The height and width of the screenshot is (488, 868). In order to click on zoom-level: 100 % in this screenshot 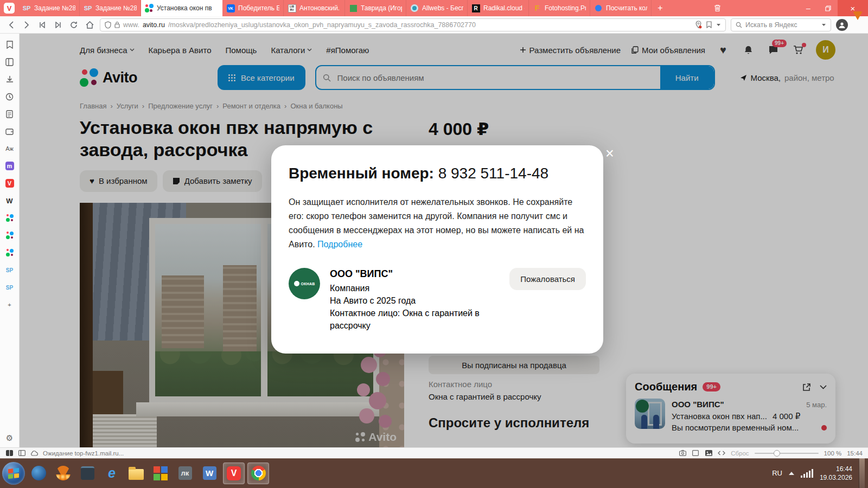, I will do `click(833, 453)`.